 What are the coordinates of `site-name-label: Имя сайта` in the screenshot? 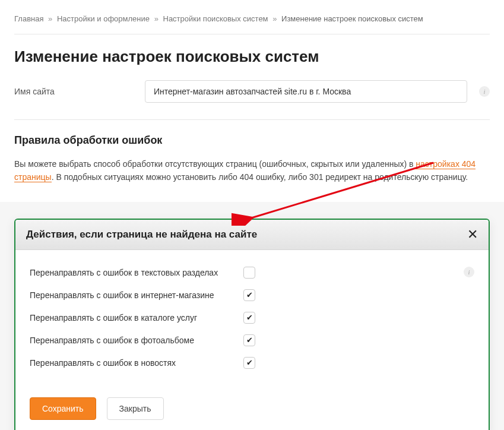 It's located at (74, 91).